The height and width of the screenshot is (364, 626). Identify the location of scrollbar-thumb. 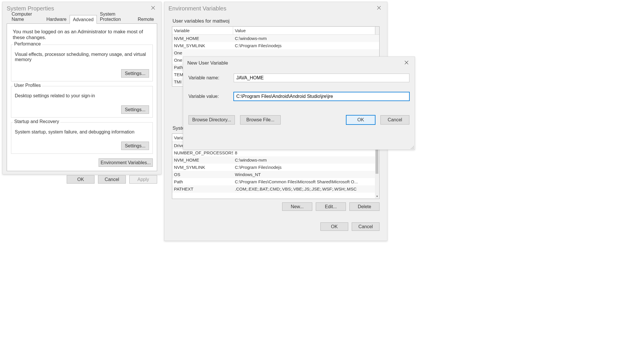
(377, 161).